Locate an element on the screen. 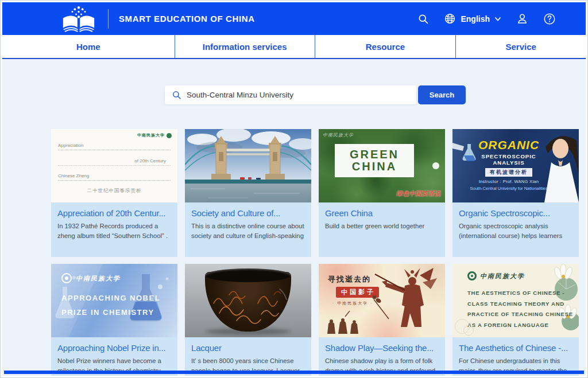 The height and width of the screenshot is (378, 588). smart-education-logo is located at coordinates (79, 19).